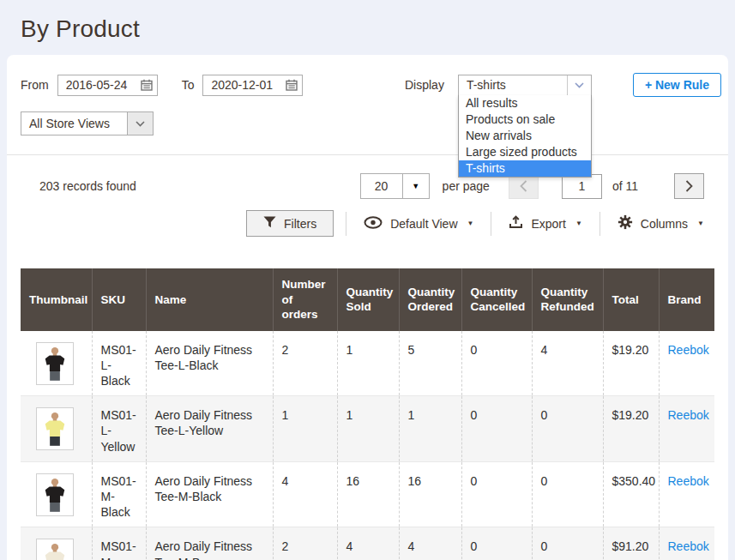  Describe the element at coordinates (690, 186) in the screenshot. I see `next-page-button` at that location.